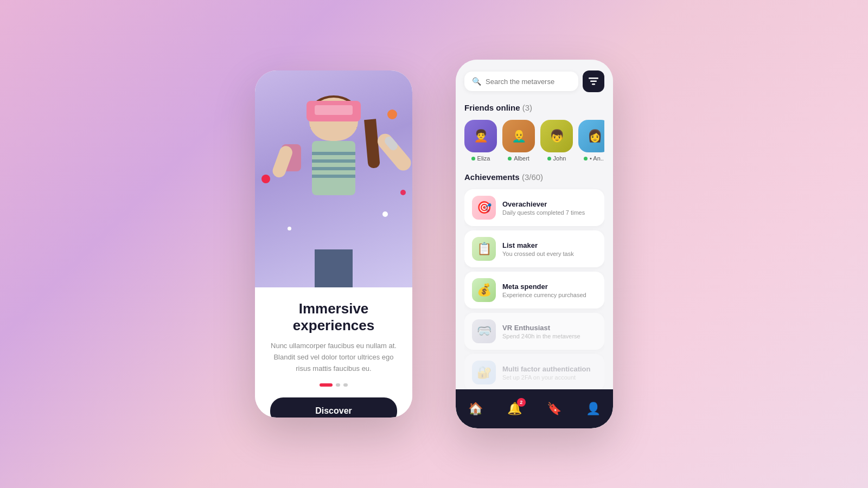 This screenshot has height=488, width=868. What do you see at coordinates (334, 168) in the screenshot?
I see `char-body` at bounding box center [334, 168].